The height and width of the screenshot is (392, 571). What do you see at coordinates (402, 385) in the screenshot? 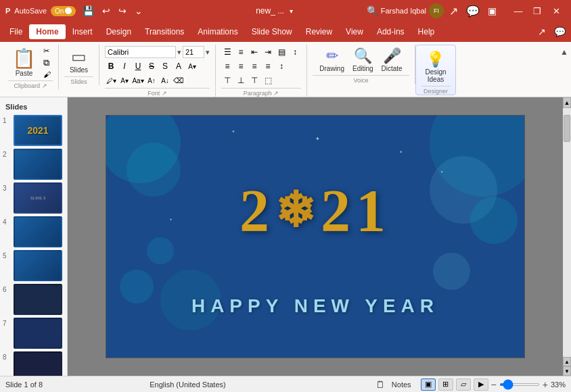
I see `notes-button: Notes` at bounding box center [402, 385].